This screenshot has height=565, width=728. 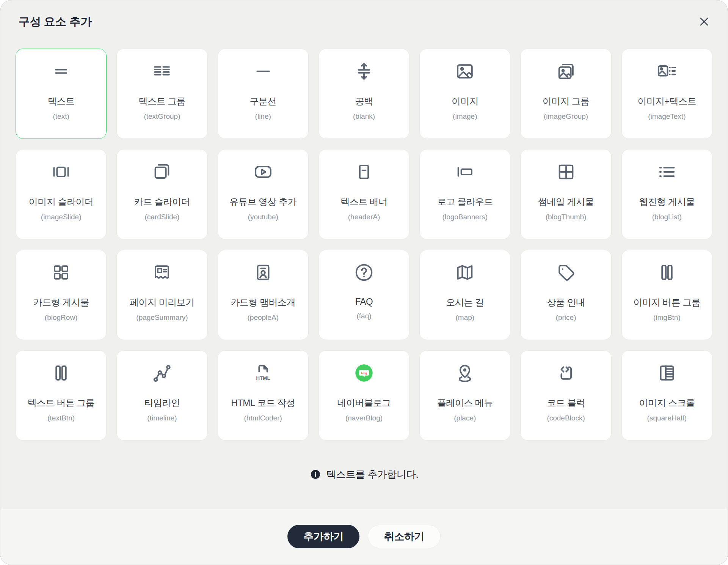 I want to click on component-card-squareHalf: 이미지 스크롤 (squareHalf), so click(x=667, y=395).